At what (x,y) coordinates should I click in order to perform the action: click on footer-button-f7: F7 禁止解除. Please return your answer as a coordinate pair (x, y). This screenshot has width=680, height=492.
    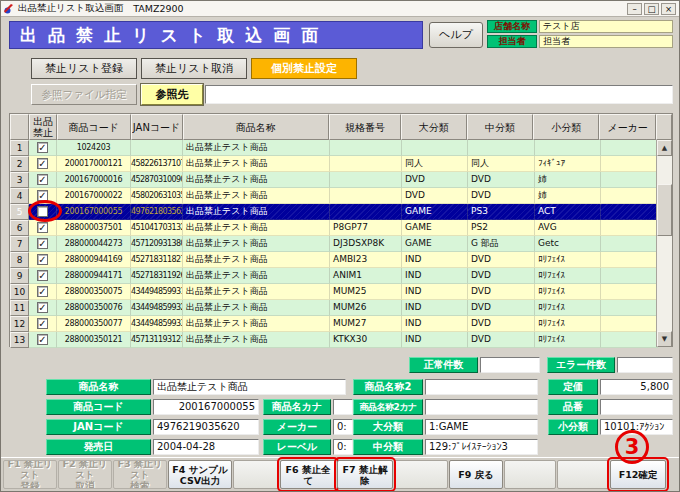
    Looking at the image, I should click on (365, 474).